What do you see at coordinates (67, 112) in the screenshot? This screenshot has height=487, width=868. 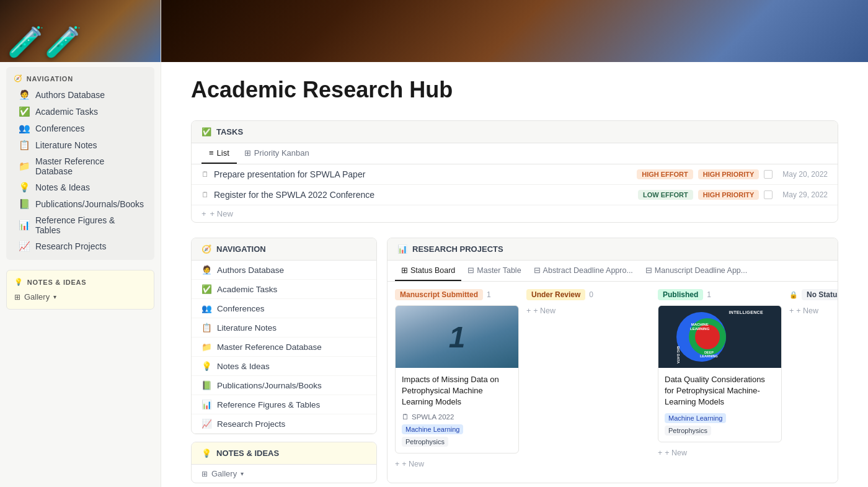 I see `sidebar-item-academic-tasks-label: Academic Tasks` at bounding box center [67, 112].